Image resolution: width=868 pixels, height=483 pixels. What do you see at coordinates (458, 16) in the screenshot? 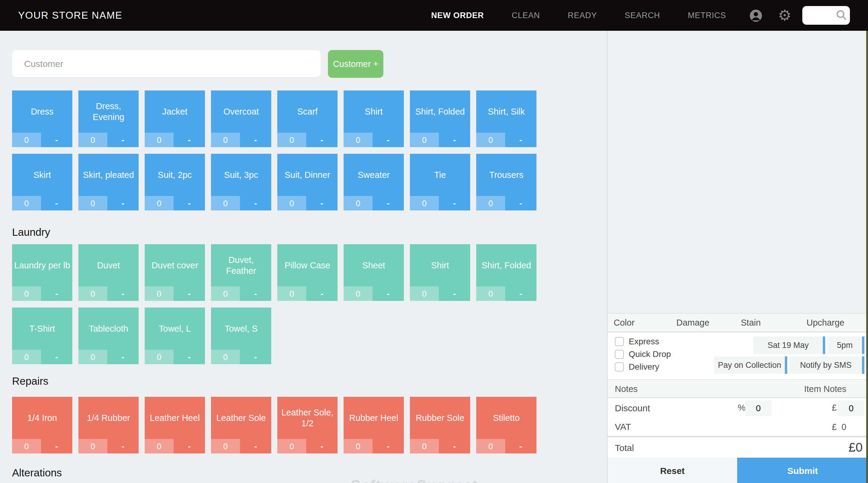
I see `nav-new-order: NEW ORDER` at bounding box center [458, 16].